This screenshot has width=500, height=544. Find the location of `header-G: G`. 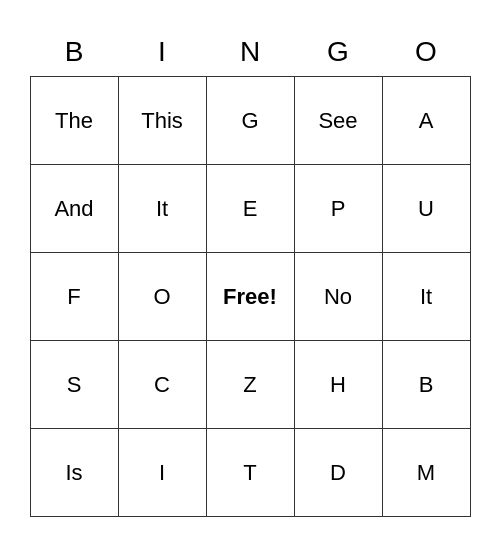

header-G: G is located at coordinates (338, 52).